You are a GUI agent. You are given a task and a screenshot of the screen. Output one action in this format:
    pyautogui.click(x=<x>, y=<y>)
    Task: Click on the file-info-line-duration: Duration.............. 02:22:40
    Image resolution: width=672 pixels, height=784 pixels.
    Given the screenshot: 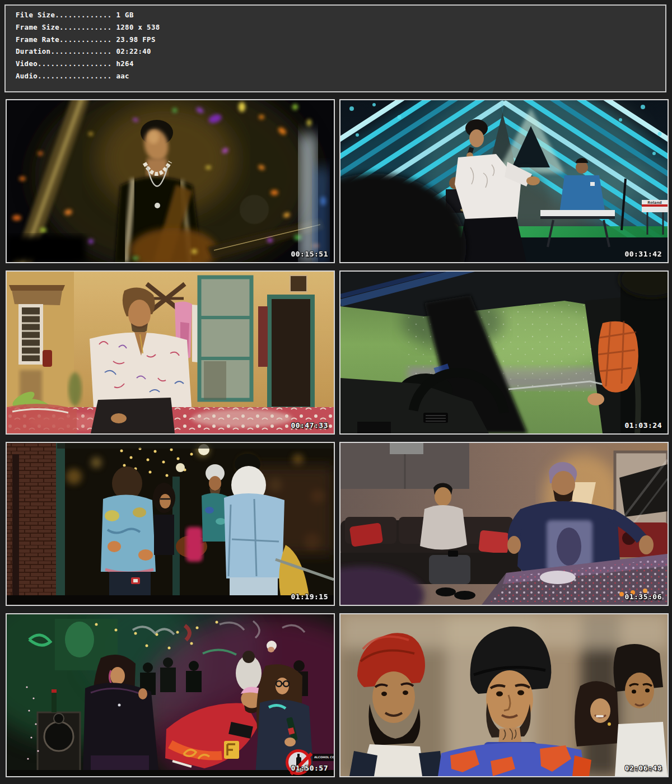 What is the action you would take?
    pyautogui.click(x=340, y=52)
    